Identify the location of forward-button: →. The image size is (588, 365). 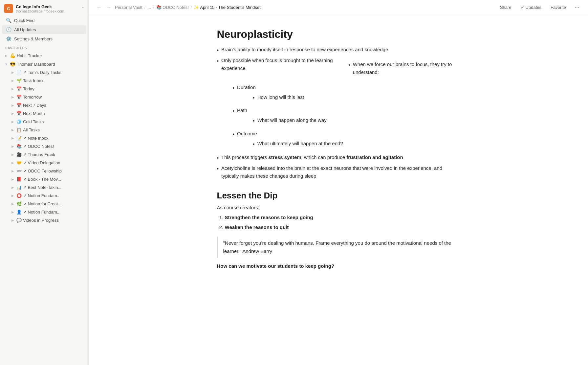
(109, 8).